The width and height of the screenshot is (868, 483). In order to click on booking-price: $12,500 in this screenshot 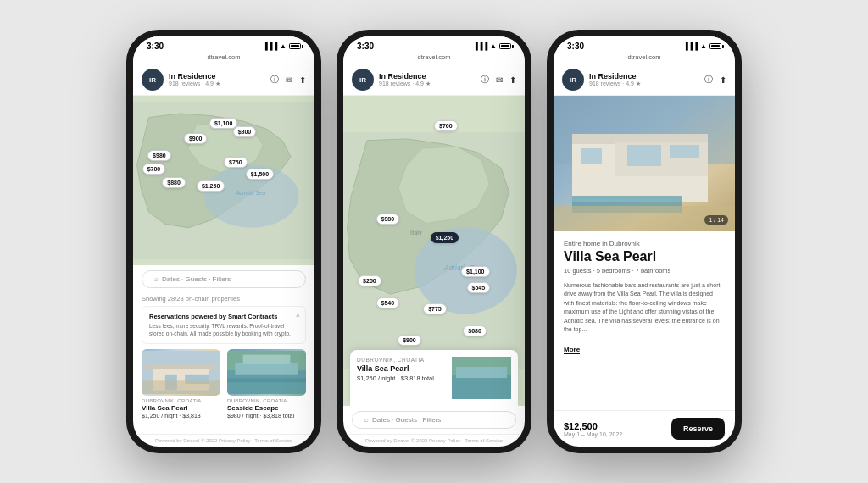, I will do `click(593, 426)`.